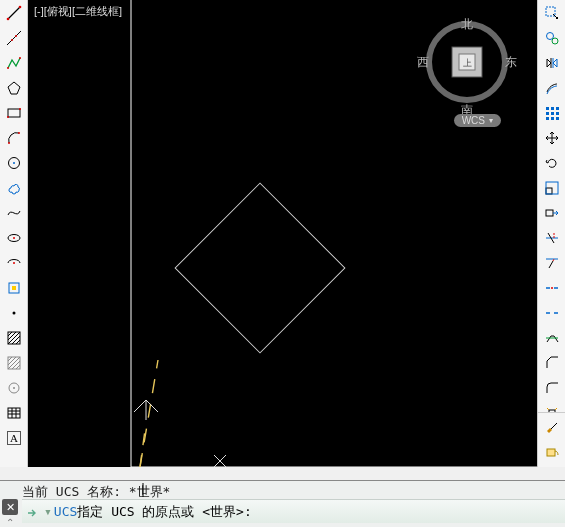 This screenshot has height=527, width=565. Describe the element at coordinates (78, 12) in the screenshot. I see `viewport-label: [-][俯视][二维线框]` at that location.